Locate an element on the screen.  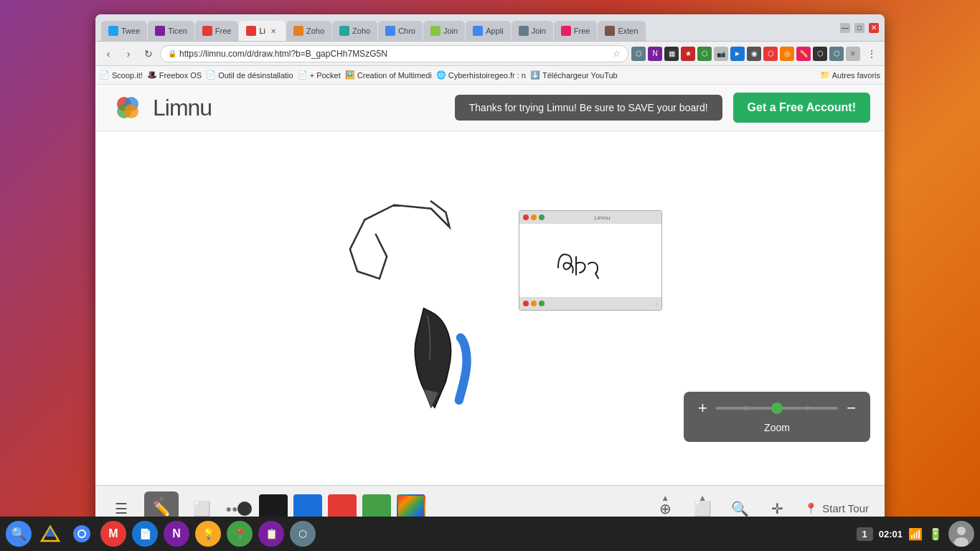
limnu-header: Limnu Thanks for trying Limnu! Be sure t… is located at coordinates (490, 108).